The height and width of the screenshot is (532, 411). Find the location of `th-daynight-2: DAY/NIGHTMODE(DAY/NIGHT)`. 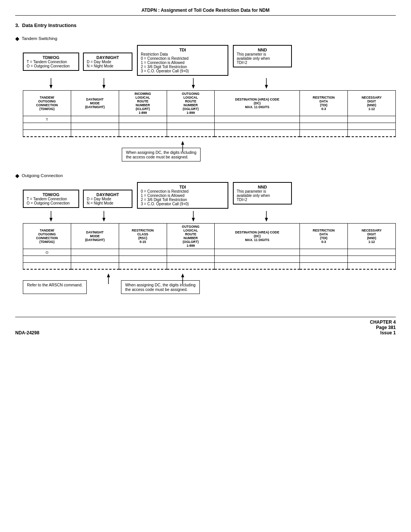

th-daynight-2: DAY/NIGHTMODE(DAY/NIGHT) is located at coordinates (95, 236).